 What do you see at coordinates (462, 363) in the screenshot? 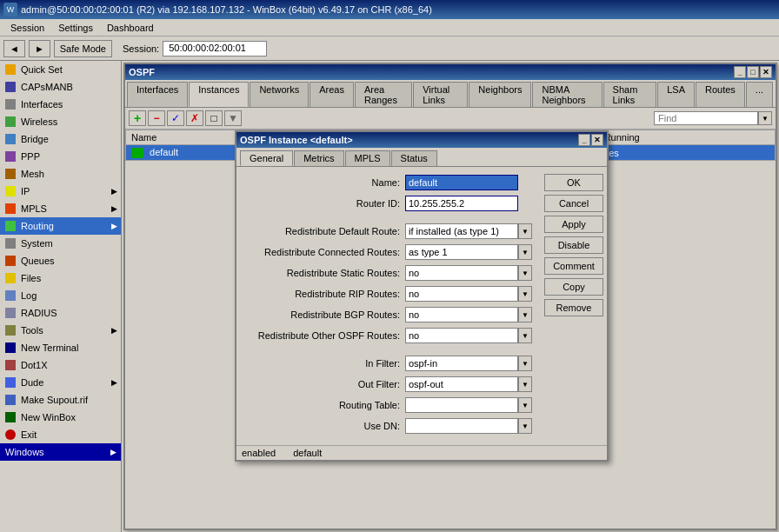
I see `in-filter-value: ospf-in` at bounding box center [462, 363].